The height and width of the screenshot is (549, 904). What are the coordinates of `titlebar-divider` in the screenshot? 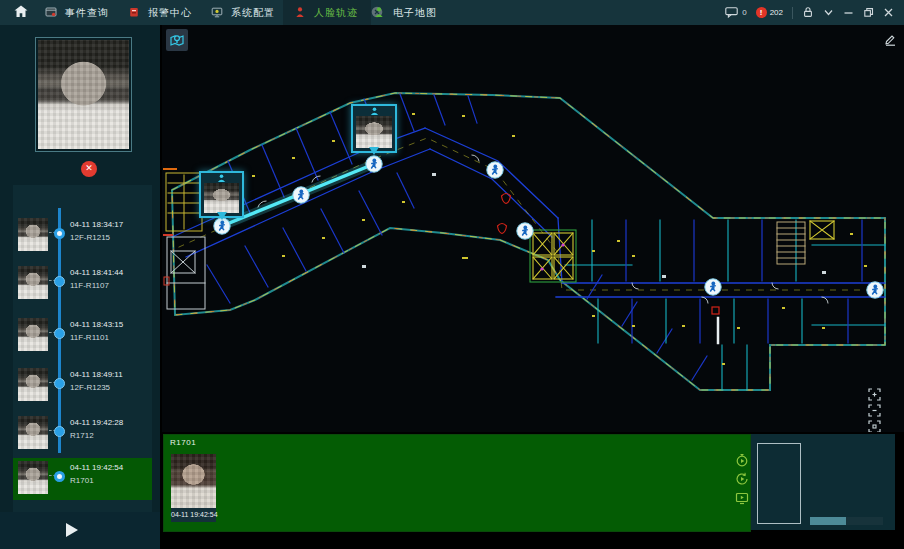 It's located at (792, 13).